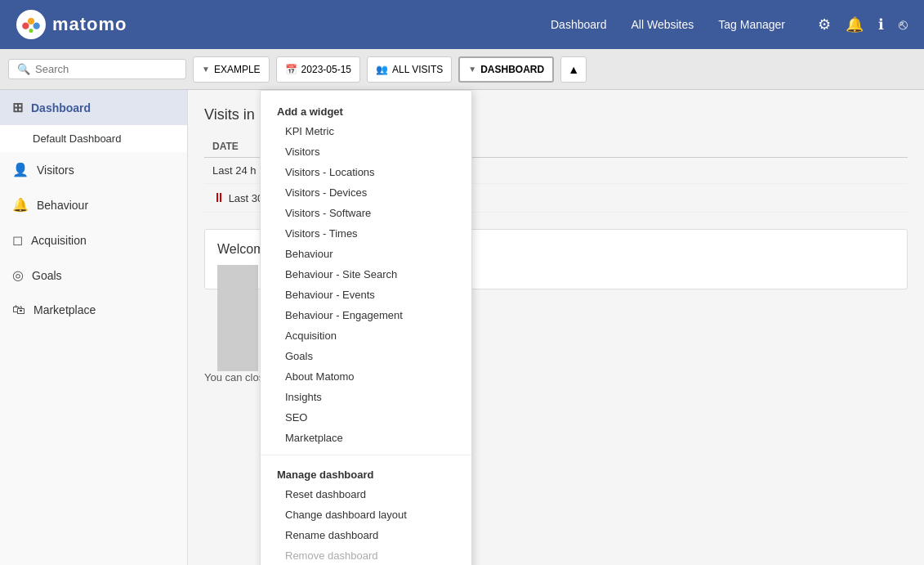 The height and width of the screenshot is (565, 924). What do you see at coordinates (729, 25) in the screenshot?
I see `top-nav-links: Dashboard All Websites Tag Manager ⚙ 🔔 ℹ…` at bounding box center [729, 25].